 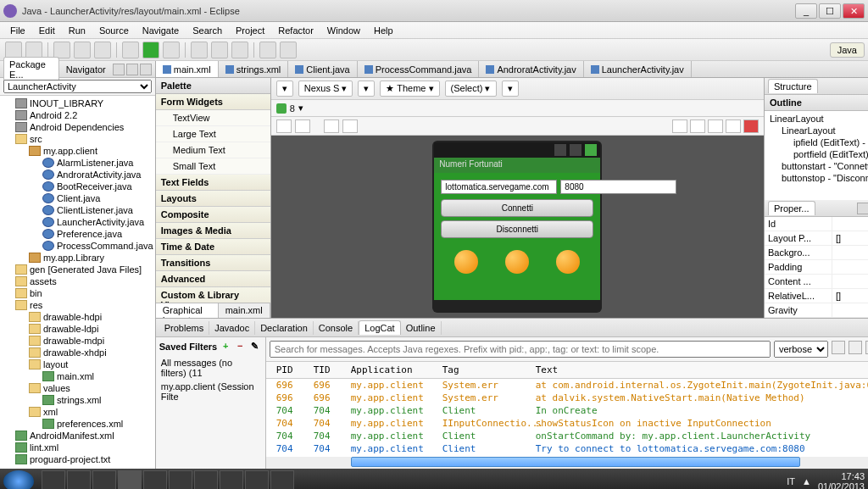 What do you see at coordinates (285, 88) in the screenshot?
I see `config-dropdown: ▾` at bounding box center [285, 88].